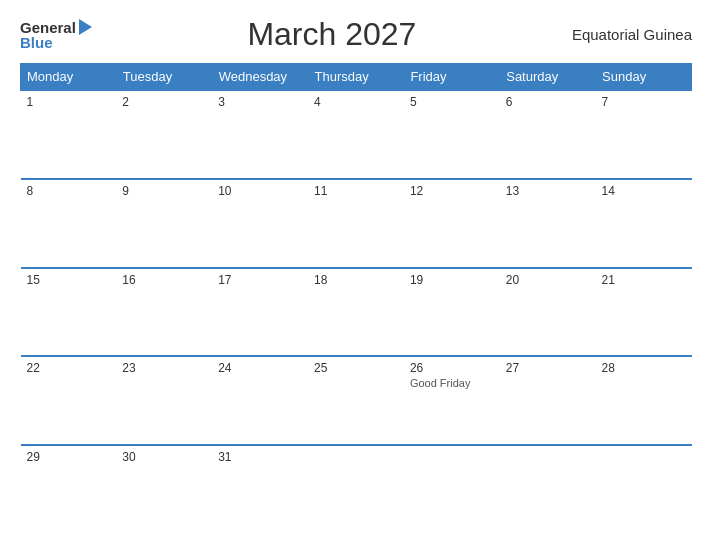 This screenshot has height=550, width=712. What do you see at coordinates (548, 400) in the screenshot?
I see `calendar-cell: 27` at bounding box center [548, 400].